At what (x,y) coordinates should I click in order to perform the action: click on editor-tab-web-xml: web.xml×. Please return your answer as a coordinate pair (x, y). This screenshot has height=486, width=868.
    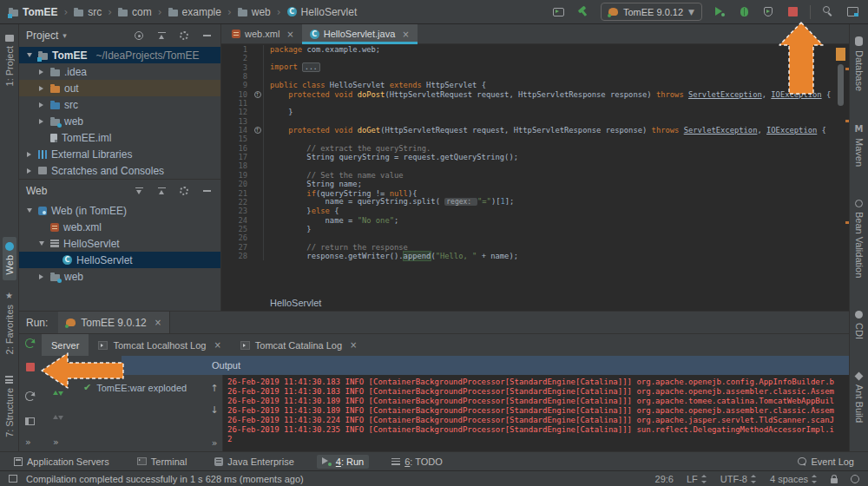
    Looking at the image, I should click on (263, 34).